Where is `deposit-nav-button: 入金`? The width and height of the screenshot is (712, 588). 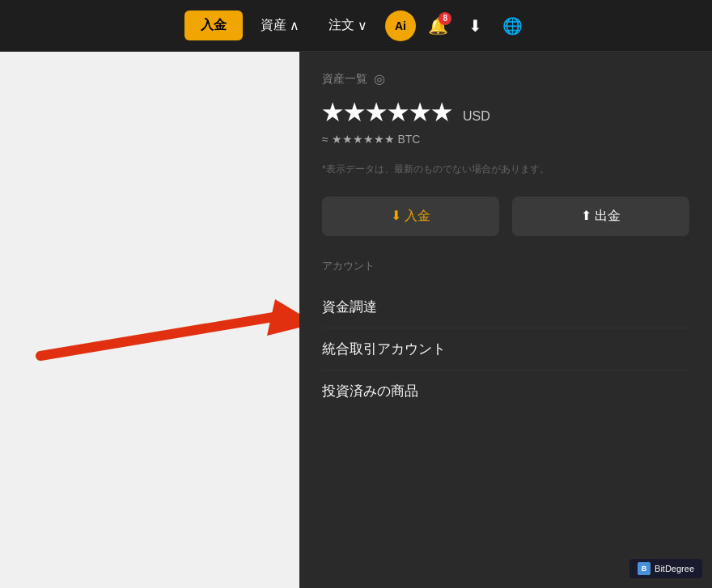 deposit-nav-button: 入金 is located at coordinates (214, 26).